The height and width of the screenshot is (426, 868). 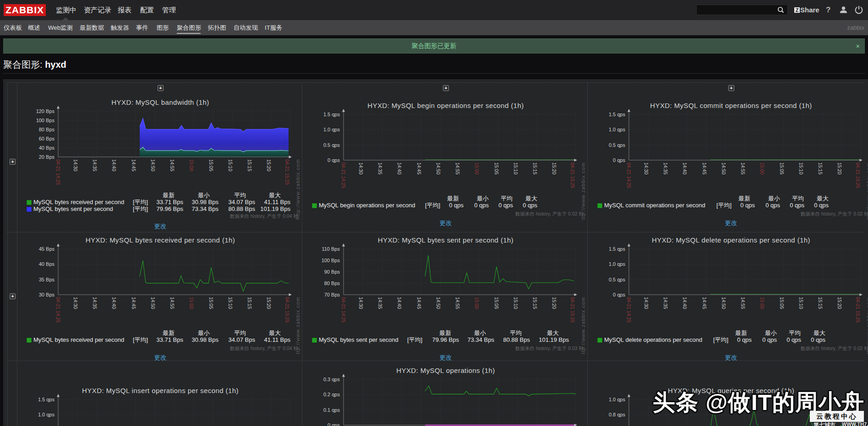 What do you see at coordinates (332, 410) in the screenshot?
I see `svg-text: 0.1 qps` at bounding box center [332, 410].